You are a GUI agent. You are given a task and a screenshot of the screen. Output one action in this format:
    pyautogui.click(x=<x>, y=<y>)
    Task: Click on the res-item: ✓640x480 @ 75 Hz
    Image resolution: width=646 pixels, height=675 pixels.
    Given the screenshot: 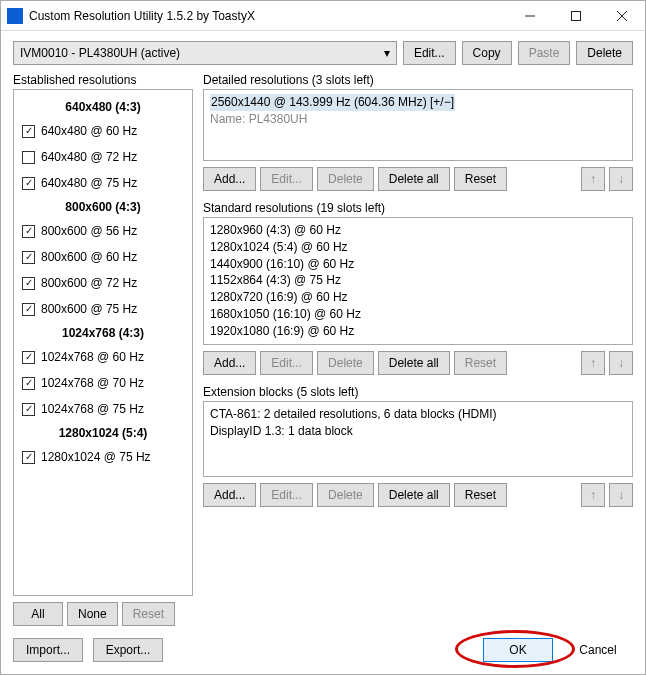 What is the action you would take?
    pyautogui.click(x=103, y=183)
    